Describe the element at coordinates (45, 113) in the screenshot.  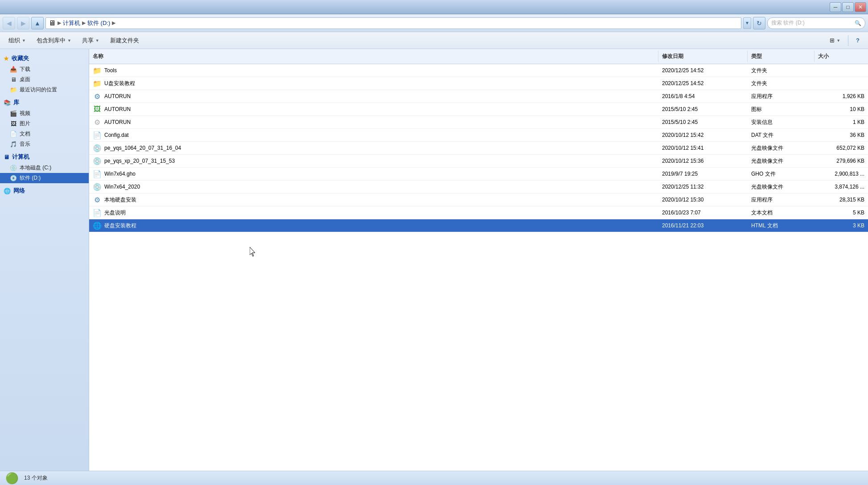
I see `sidebar-item-video: 🎬 视频` at that location.